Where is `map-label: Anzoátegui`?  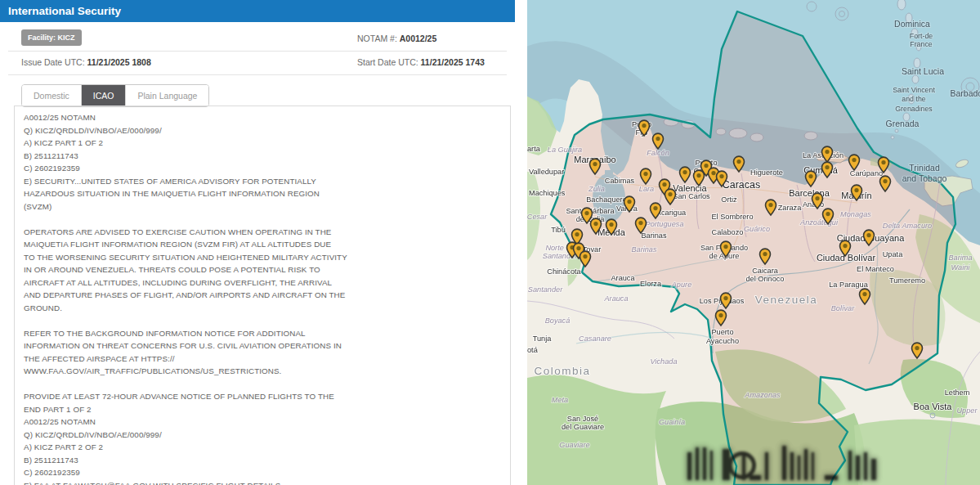
map-label: Anzoátegui is located at coordinates (819, 222).